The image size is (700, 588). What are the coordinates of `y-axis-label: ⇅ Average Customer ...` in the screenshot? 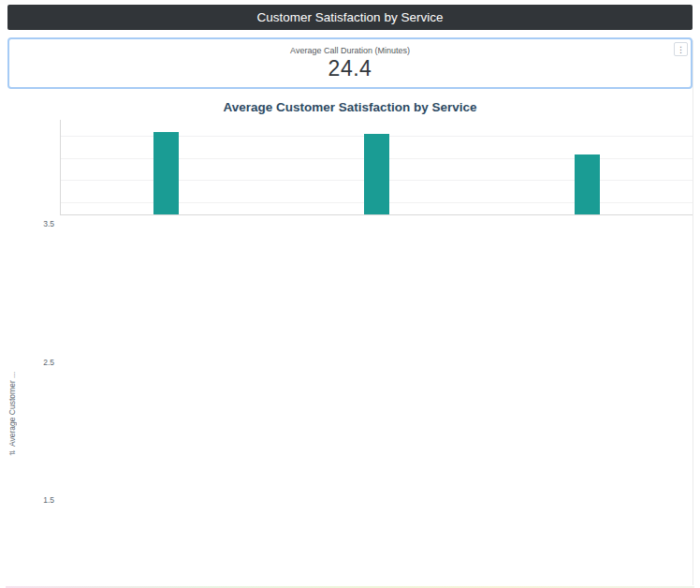 It's located at (12, 354).